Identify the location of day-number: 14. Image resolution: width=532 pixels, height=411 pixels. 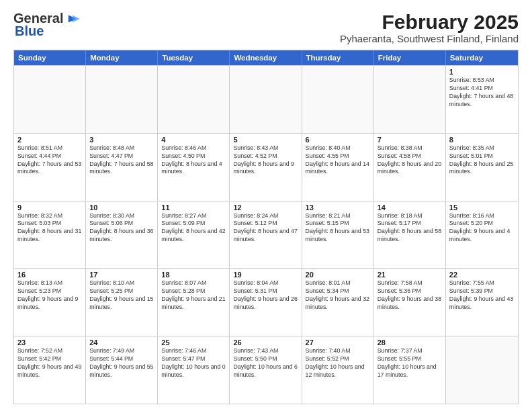
(410, 208).